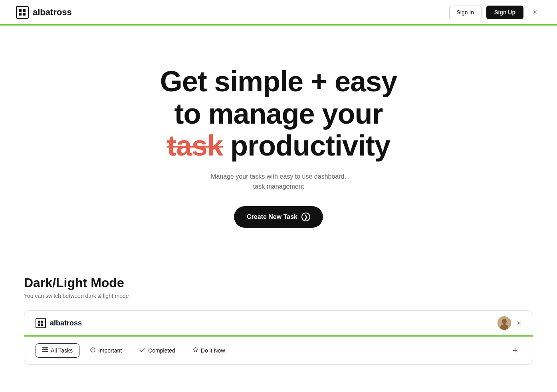 The height and width of the screenshot is (392, 557). I want to click on arrow-circle-icon: ❯, so click(306, 217).